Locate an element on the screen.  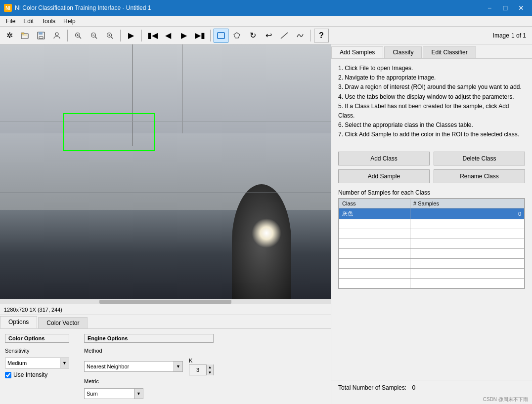
toolbar-prev-button: ◀ is located at coordinates (168, 36).